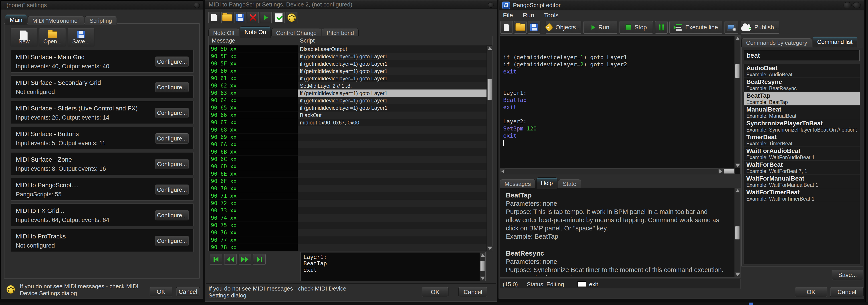  What do you see at coordinates (348, 130) in the screenshot?
I see `table-row: 90 68 xx` at bounding box center [348, 130].